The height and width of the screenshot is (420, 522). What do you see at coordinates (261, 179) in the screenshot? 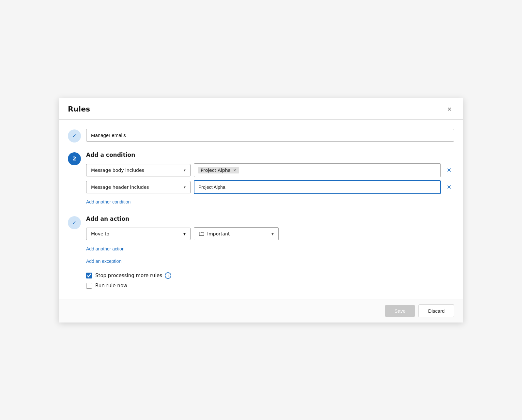
I see `step2-row: 2 Add a condition Message body includes …` at bounding box center [261, 179].